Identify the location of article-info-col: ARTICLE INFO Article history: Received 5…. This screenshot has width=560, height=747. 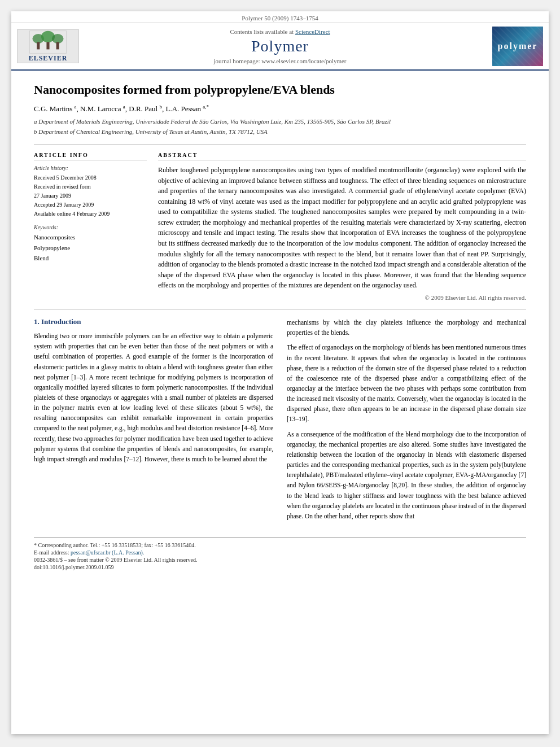
(90, 226).